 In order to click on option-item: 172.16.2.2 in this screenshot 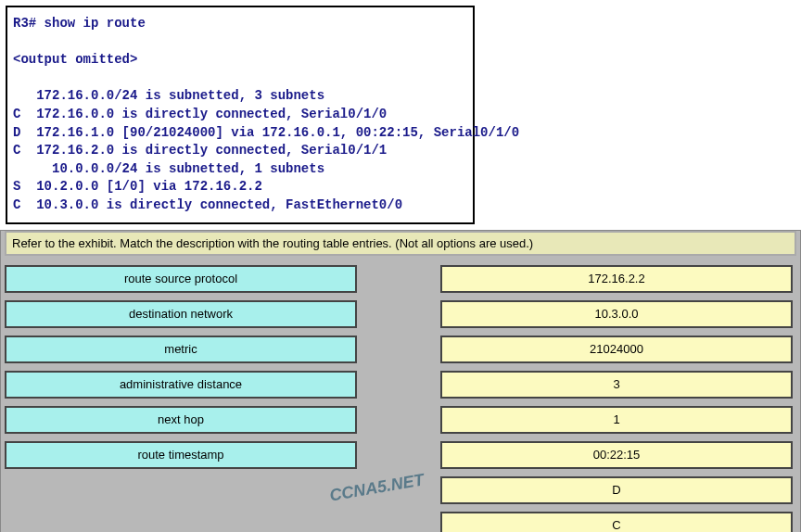, I will do `click(617, 279)`.